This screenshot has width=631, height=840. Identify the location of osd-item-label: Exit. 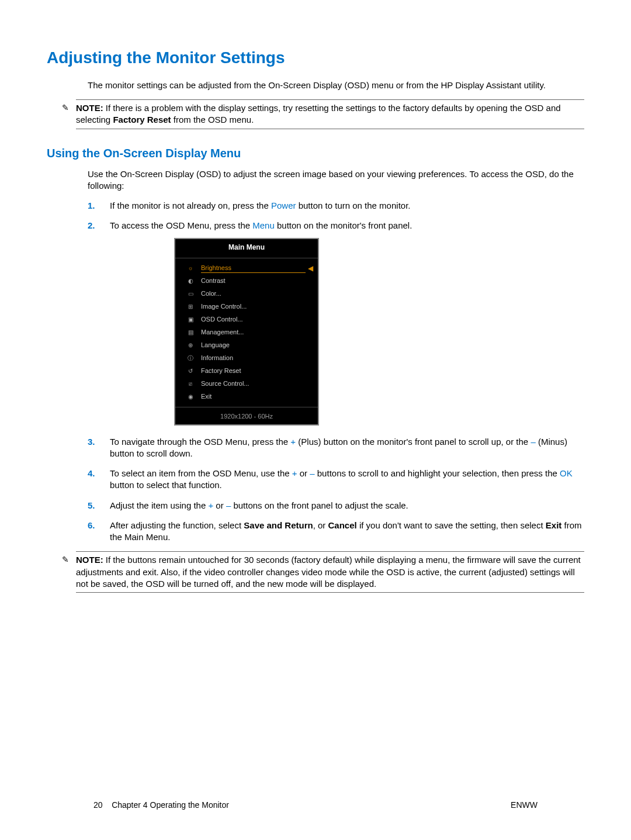
(206, 396).